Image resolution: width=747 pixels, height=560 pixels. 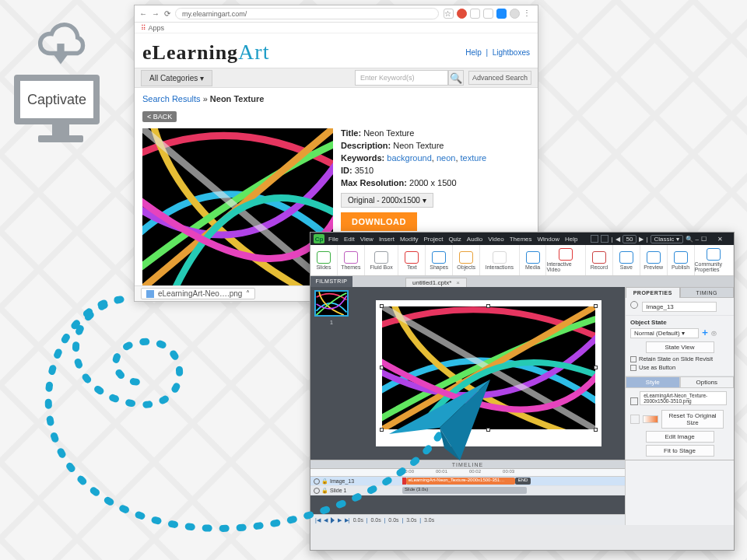 I want to click on keyword-neon: neon, so click(x=446, y=158).